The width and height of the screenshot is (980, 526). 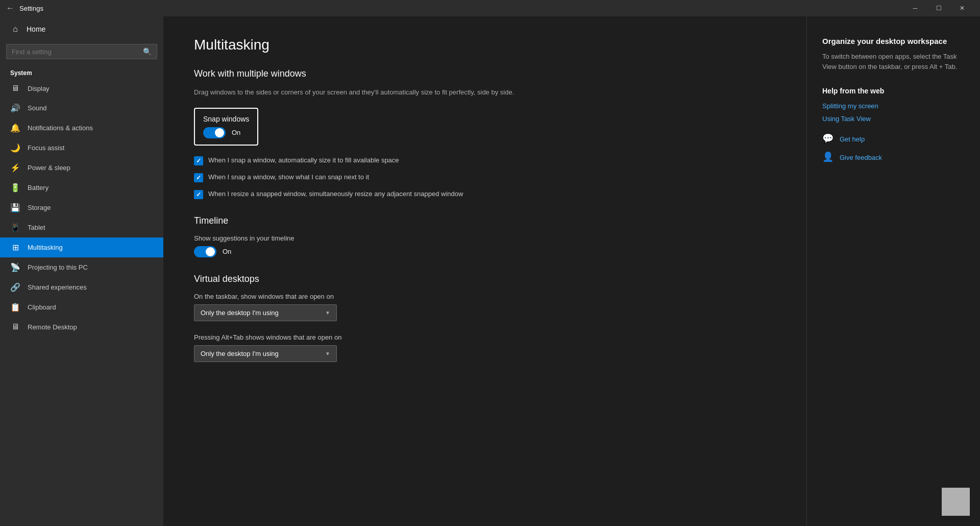 I want to click on checkbox-2: ✓ When I snap a window, show what I can …, so click(x=485, y=178).